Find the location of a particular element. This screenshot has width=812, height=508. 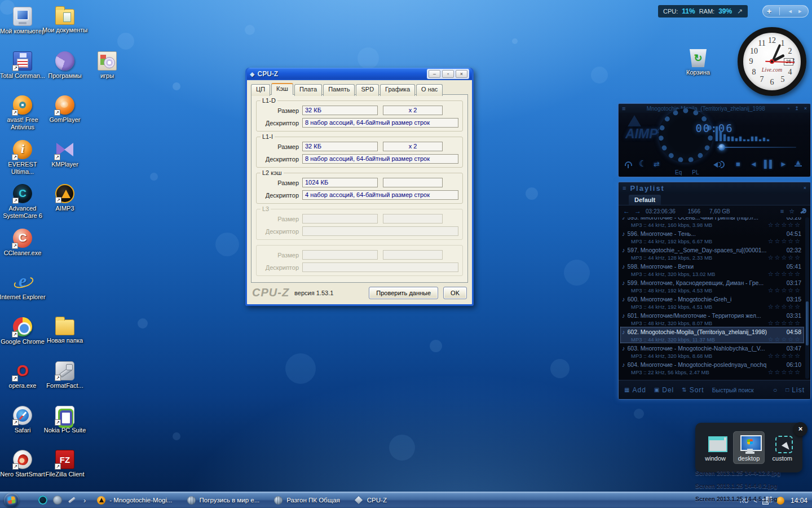

verify-data-button: Проверить данные is located at coordinates (404, 293).